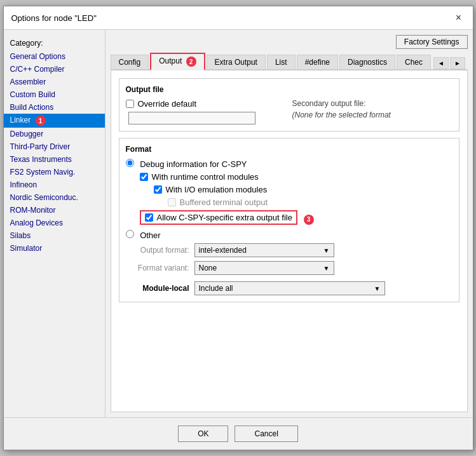 Image resolution: width=476 pixels, height=456 pixels. I want to click on sidebar-item-rom-monitor: ROM-Monitor, so click(55, 210).